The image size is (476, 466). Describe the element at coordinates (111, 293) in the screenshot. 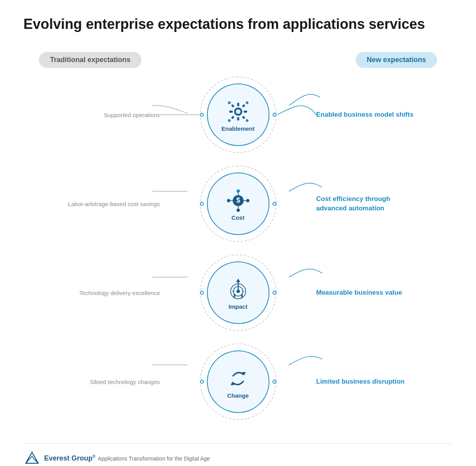

I see `impact-left-text: Technology delivery excellence` at that location.